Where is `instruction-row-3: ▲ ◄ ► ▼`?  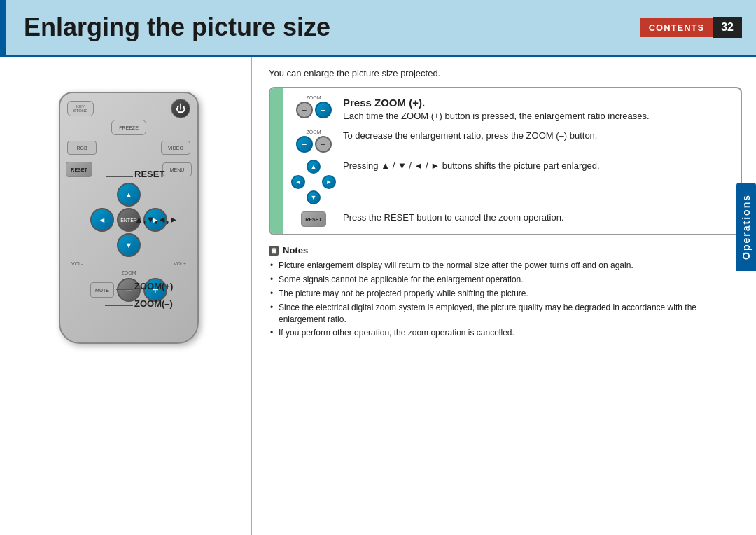
instruction-row-3: ▲ ◄ ► ▼ is located at coordinates (512, 182).